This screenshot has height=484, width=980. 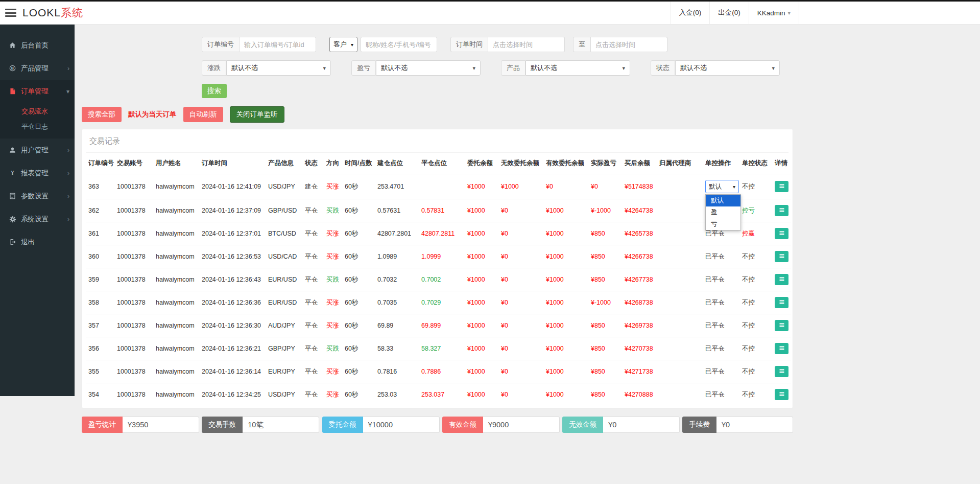 What do you see at coordinates (257, 114) in the screenshot?
I see `close-order-monitor-button: 关闭订单监听` at bounding box center [257, 114].